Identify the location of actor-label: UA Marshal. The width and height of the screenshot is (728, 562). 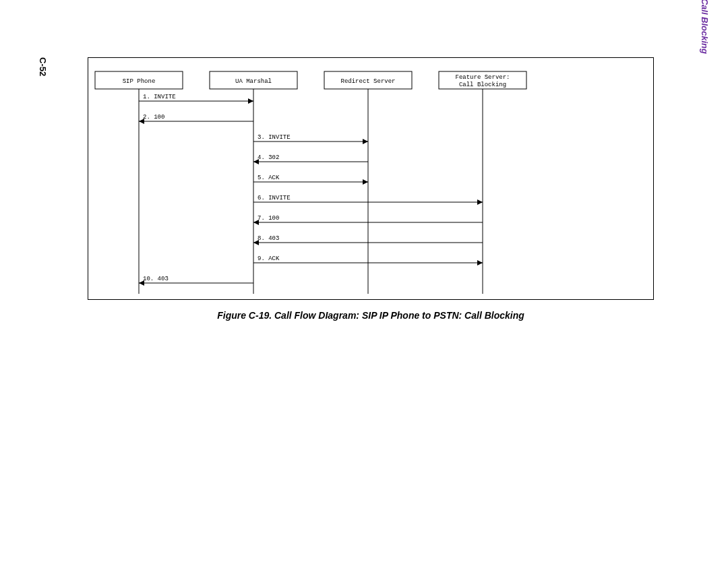
(253, 82).